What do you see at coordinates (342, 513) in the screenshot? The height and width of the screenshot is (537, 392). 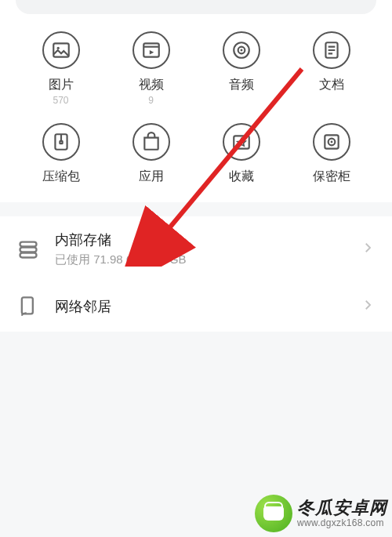 I see `watermark-text: 冬瓜安卓网 www.dgxzk168.com` at bounding box center [342, 513].